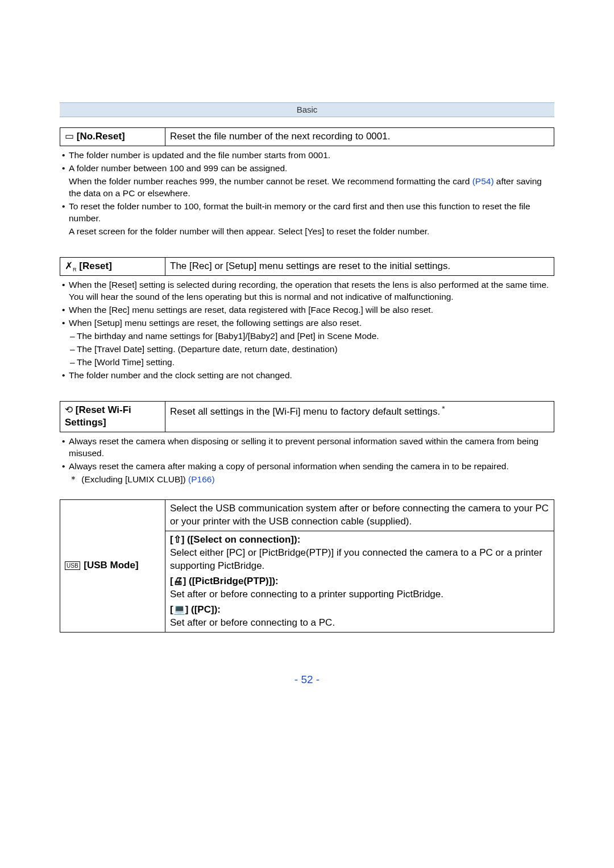 This screenshot has height=868, width=614. Describe the element at coordinates (307, 110) in the screenshot. I see `section-header: Basic` at that location.